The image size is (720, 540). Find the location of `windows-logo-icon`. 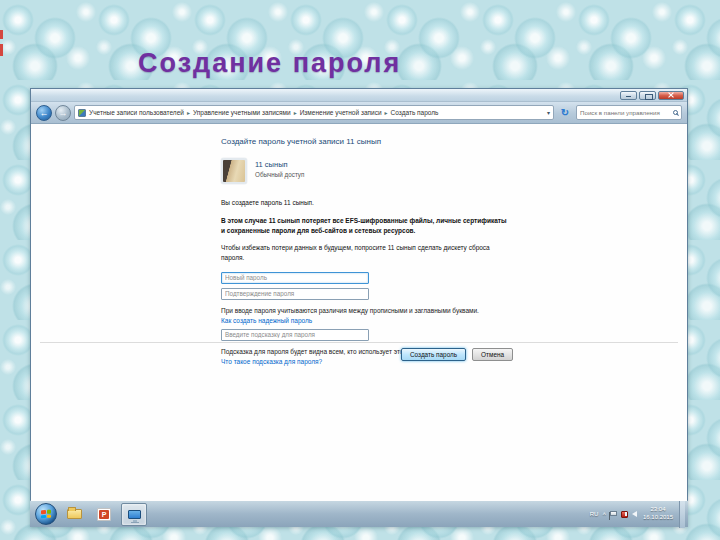

windows-logo-icon is located at coordinates (46, 514).